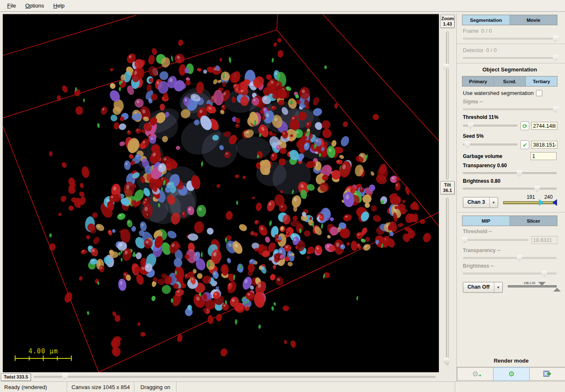 The width and height of the screenshot is (565, 392). Describe the element at coordinates (510, 274) in the screenshot. I see `mip-brightness-slider-track` at that location.